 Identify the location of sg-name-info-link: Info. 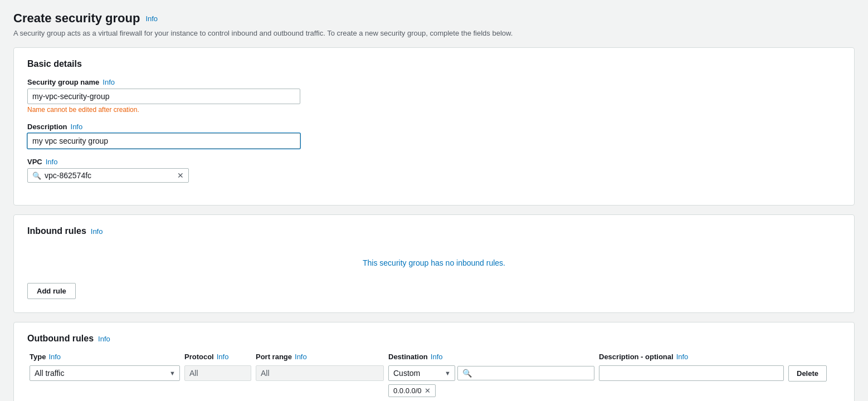
(109, 82).